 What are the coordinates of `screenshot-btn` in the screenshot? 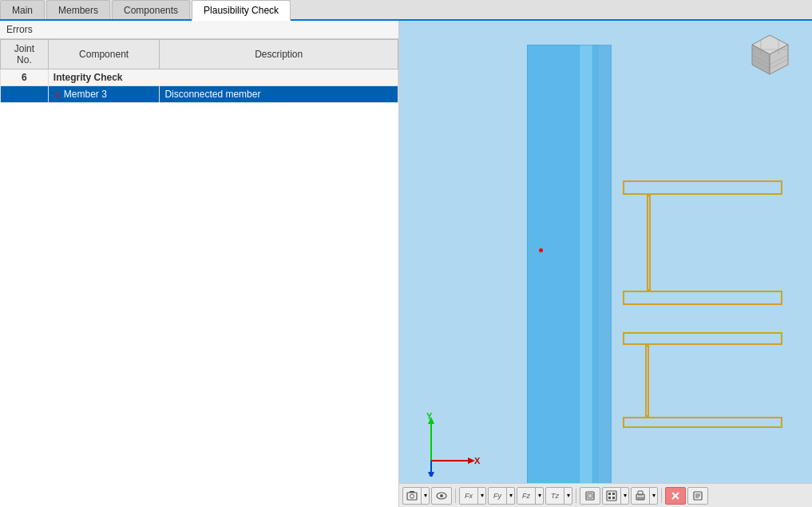 It's located at (412, 496).